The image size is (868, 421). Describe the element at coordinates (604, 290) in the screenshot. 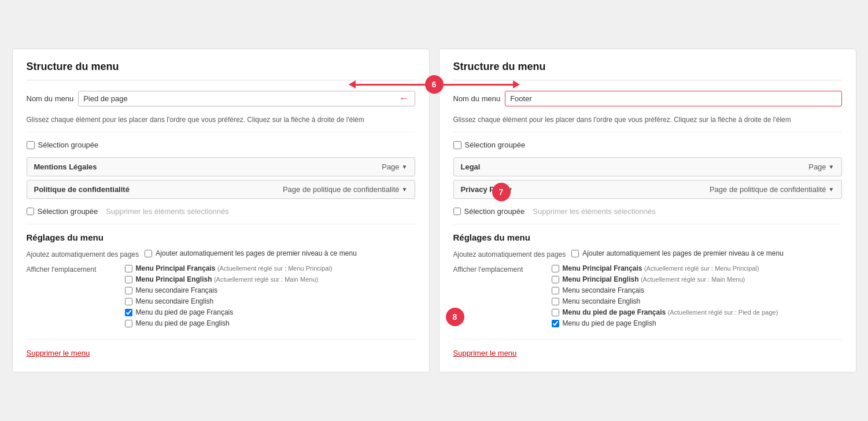

I see `right-loc-2-text: Menu secondaire Français` at that location.